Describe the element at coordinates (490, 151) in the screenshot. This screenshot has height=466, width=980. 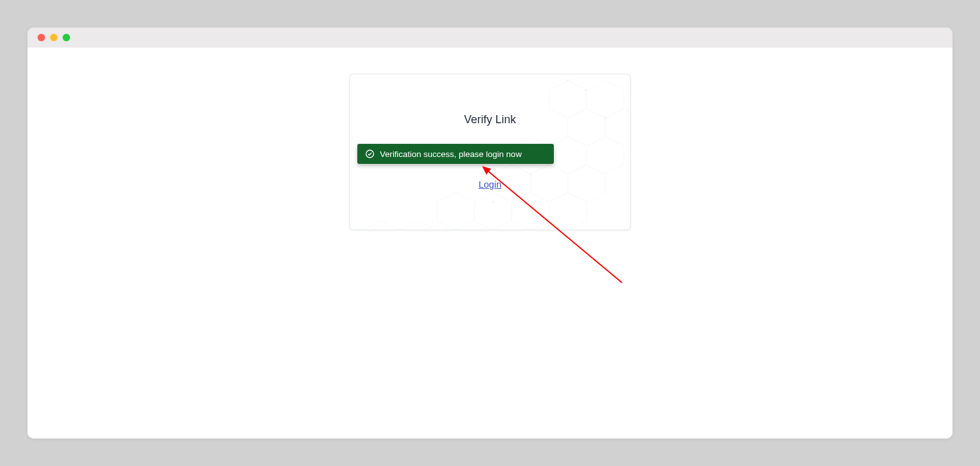
I see `card-content: Verify Link Verification success, please…` at that location.